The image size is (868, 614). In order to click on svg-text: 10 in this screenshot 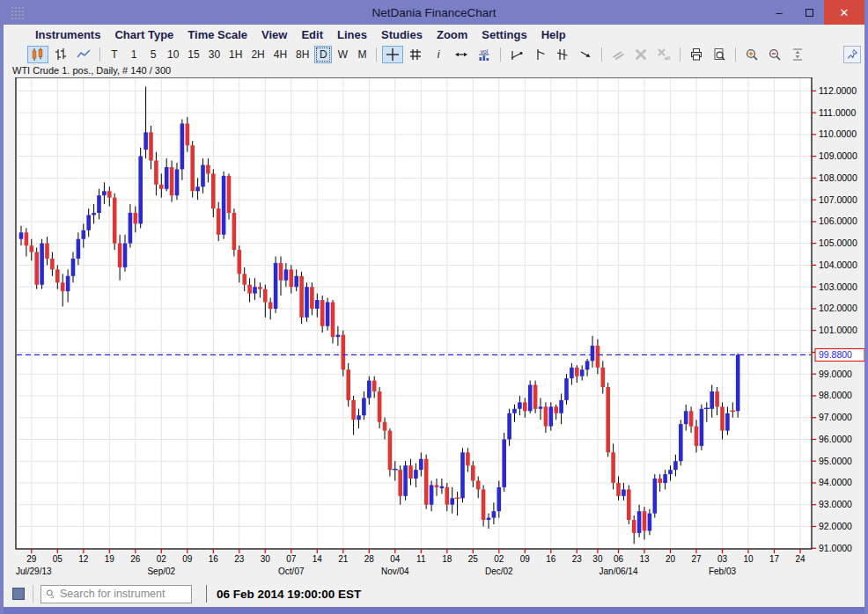, I will do `click(748, 559)`.